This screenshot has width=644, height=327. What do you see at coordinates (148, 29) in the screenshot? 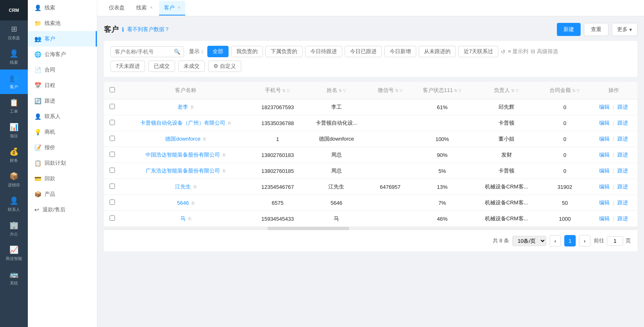
I see `help-link: 看不到客户数据？` at bounding box center [148, 29].